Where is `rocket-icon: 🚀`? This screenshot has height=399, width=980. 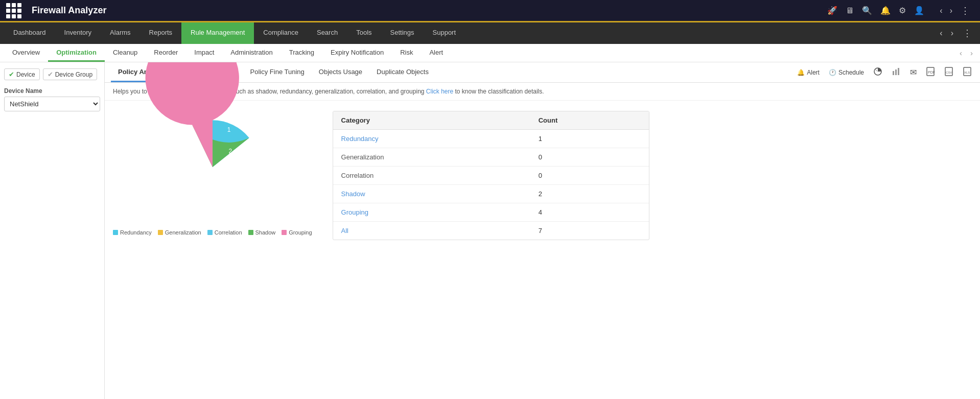 rocket-icon: 🚀 is located at coordinates (832, 10).